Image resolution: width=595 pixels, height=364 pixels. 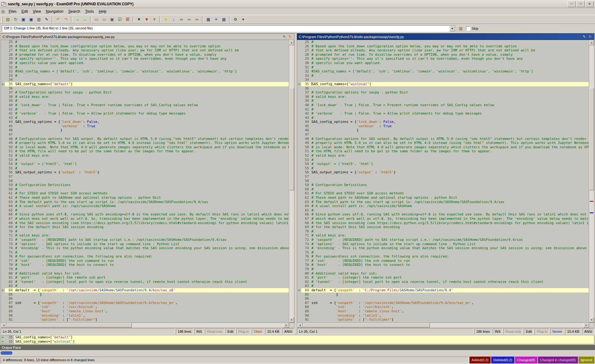 I want to click on code-line: 76# For passwordless ssh connection, the…, so click(x=145, y=257).